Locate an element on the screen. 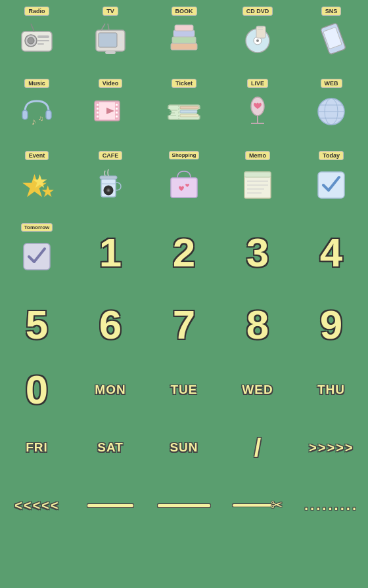 This screenshot has height=588, width=368. cell-cd: CD DVD is located at coordinates (258, 36).